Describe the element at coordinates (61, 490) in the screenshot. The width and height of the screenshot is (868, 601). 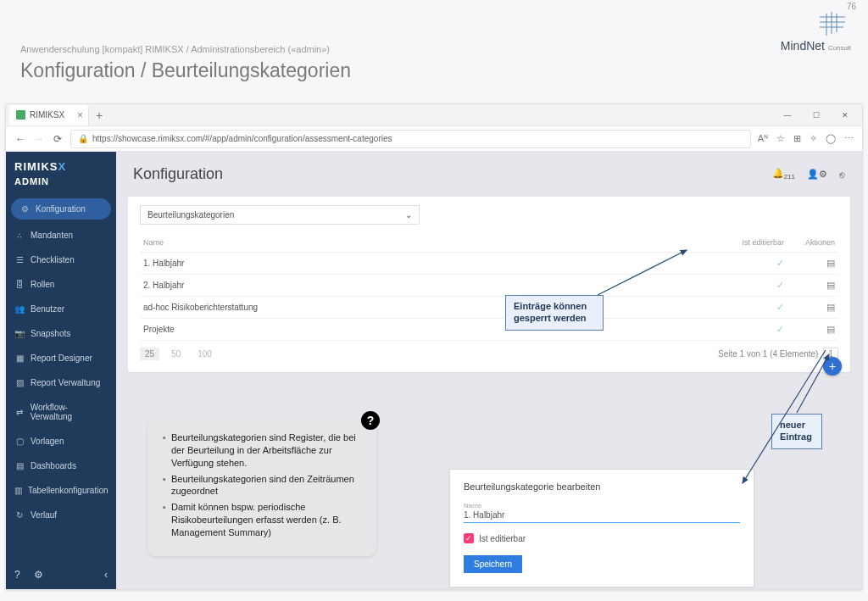
I see `sidebar-item-tabellenkonfiguration: ▥Tabellenkonfiguration` at that location.